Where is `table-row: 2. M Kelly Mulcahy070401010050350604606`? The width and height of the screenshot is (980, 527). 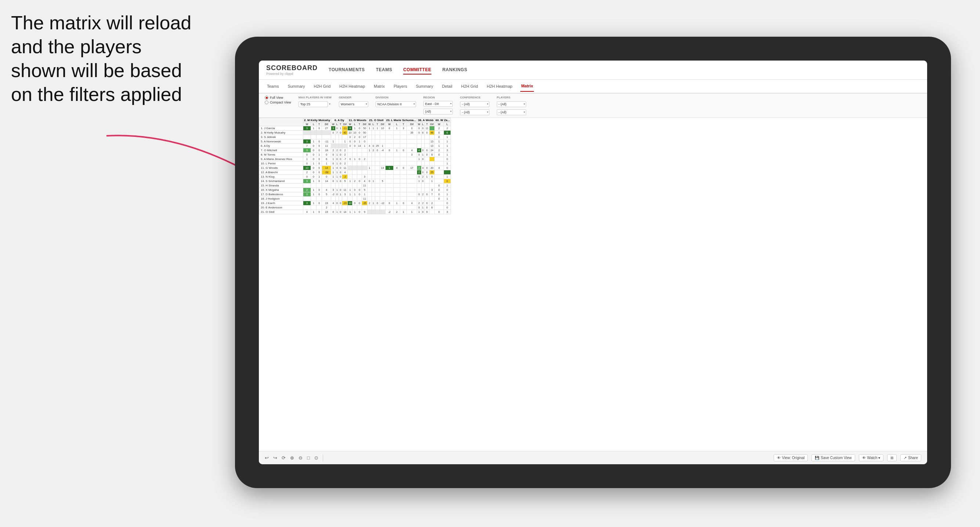
table-row: 2. M Kelly Mulcahy070401010050350604606 is located at coordinates (355, 133).